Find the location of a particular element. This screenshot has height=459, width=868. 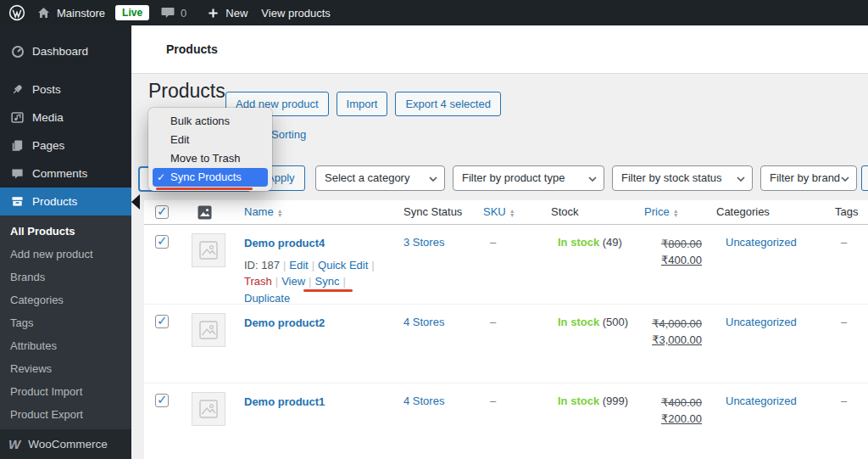

comment-count: 0 is located at coordinates (183, 14).